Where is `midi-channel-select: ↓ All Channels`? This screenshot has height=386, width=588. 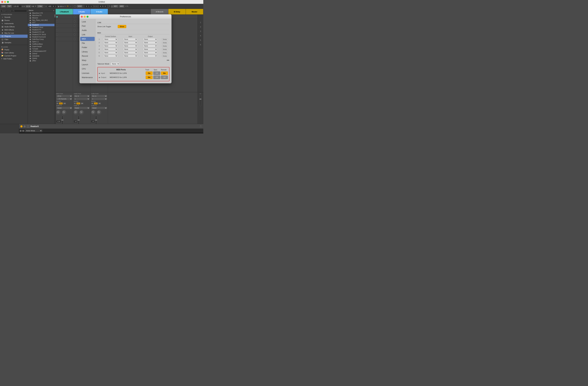
midi-channel-select: ↓ All Channels is located at coordinates (64, 99).